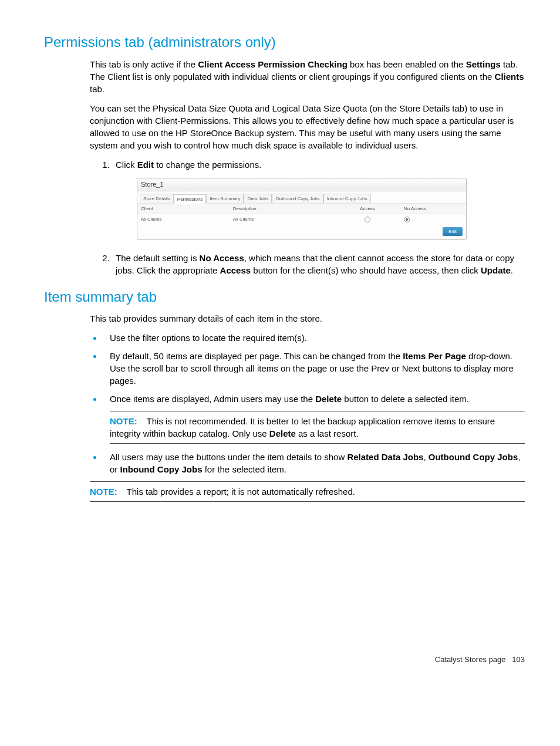 The image size is (560, 746). I want to click on list-item: Once items are displayed, Admin users ma…, so click(313, 418).